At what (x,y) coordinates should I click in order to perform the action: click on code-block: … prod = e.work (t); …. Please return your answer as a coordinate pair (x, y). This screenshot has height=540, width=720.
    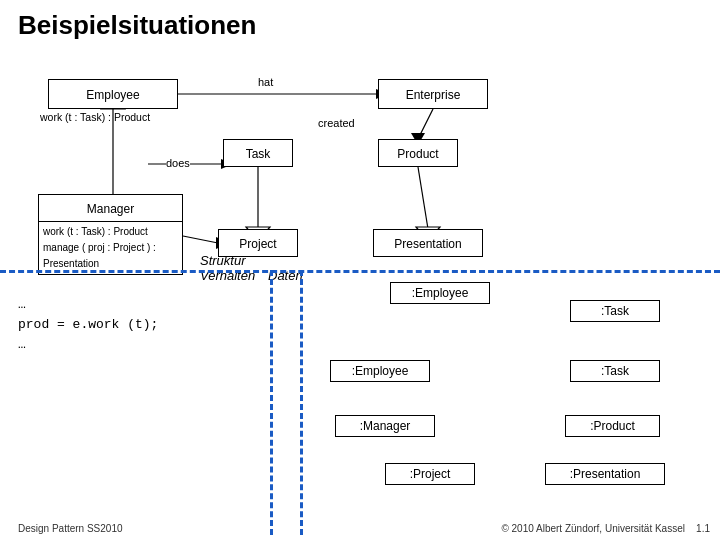
    Looking at the image, I should click on (88, 325).